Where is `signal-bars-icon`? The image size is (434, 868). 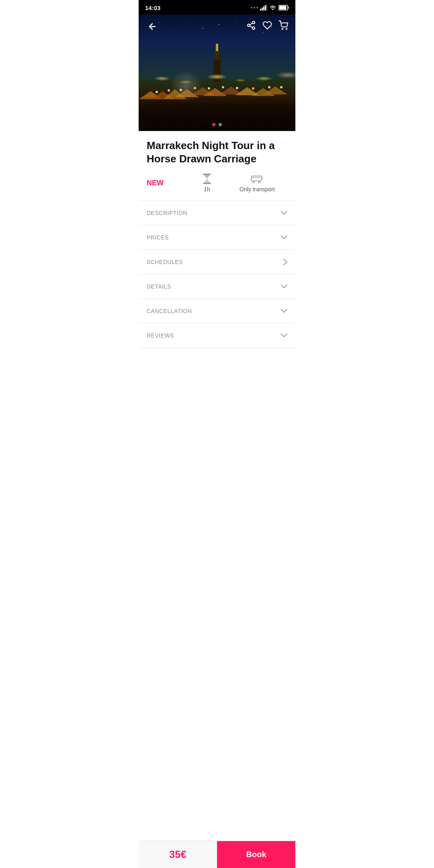 signal-bars-icon is located at coordinates (264, 8).